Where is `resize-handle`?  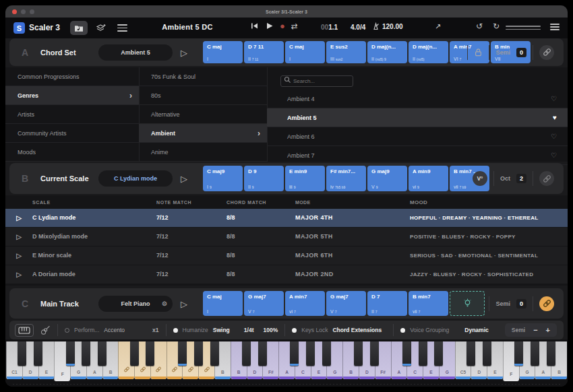 resize-handle is located at coordinates (523, 28).